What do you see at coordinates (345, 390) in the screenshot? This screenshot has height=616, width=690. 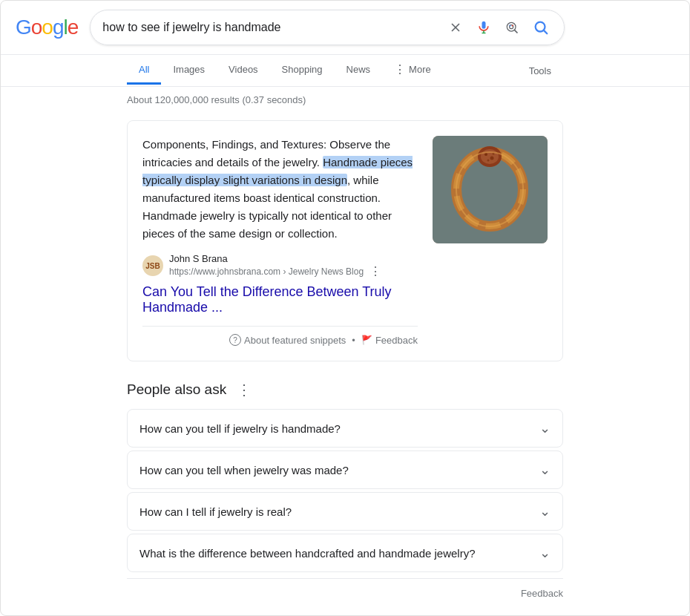 I see `paa-header: People also ask ⋮` at bounding box center [345, 390].